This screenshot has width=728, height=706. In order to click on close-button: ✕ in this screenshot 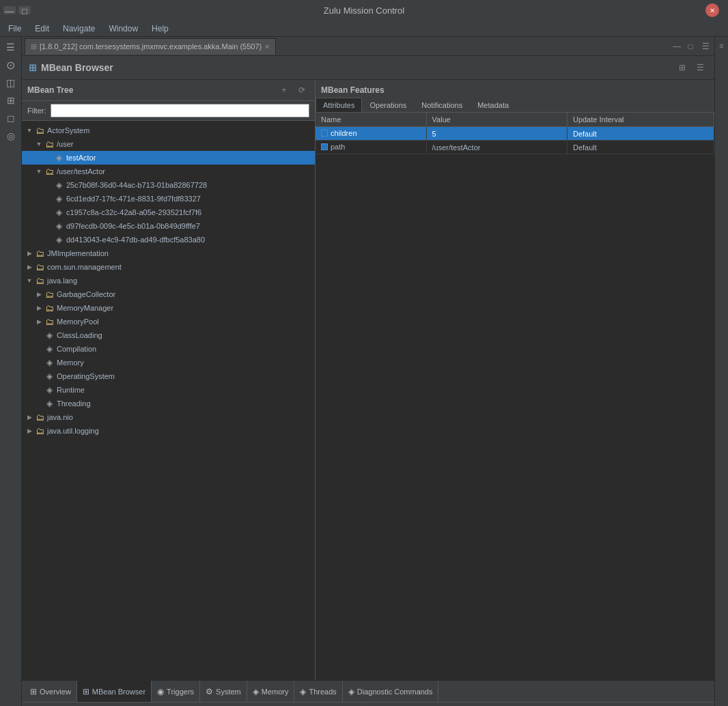, I will do `click(712, 10)`.